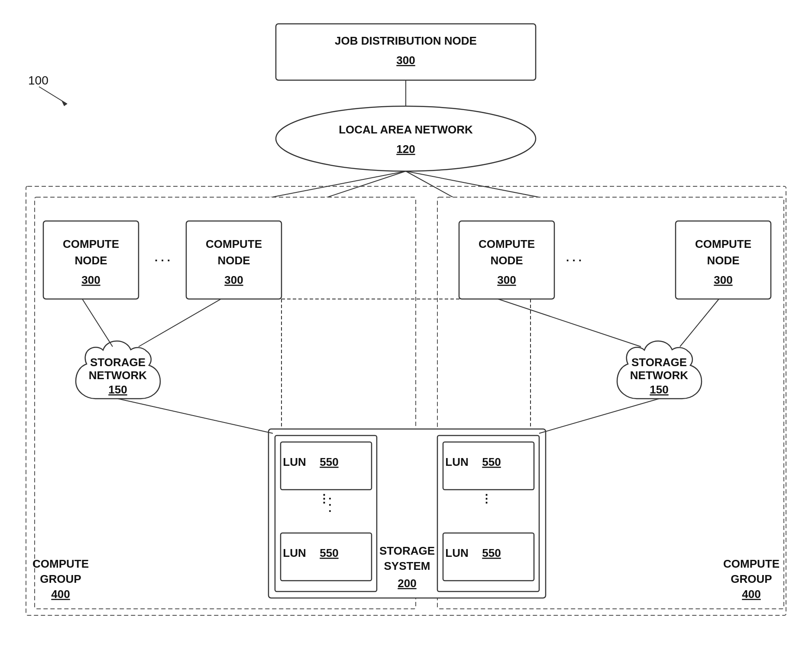 This screenshot has width=812, height=650. Describe the element at coordinates (406, 52) in the screenshot. I see `job-distribution-node-box` at that location.